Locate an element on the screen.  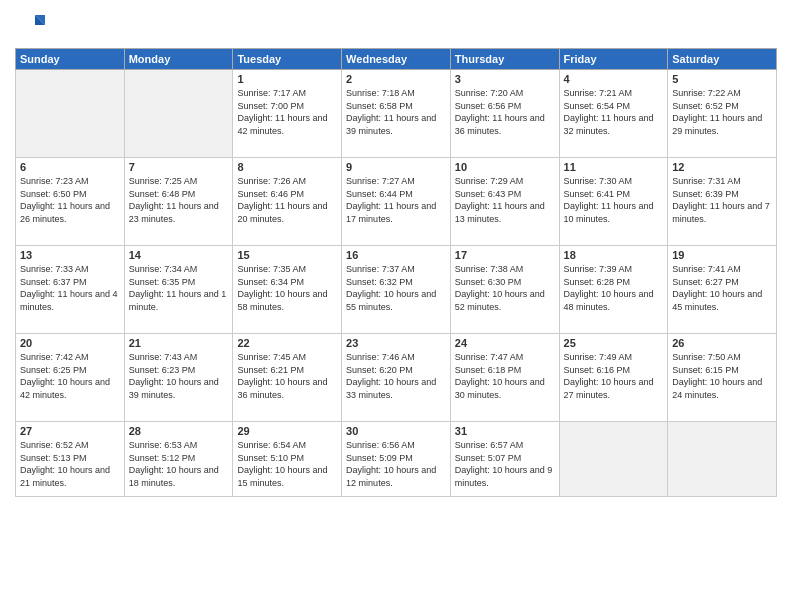
day-info: Sunrise: 7:31 AM Sunset: 6:39 PM Dayligh… is located at coordinates (722, 200).